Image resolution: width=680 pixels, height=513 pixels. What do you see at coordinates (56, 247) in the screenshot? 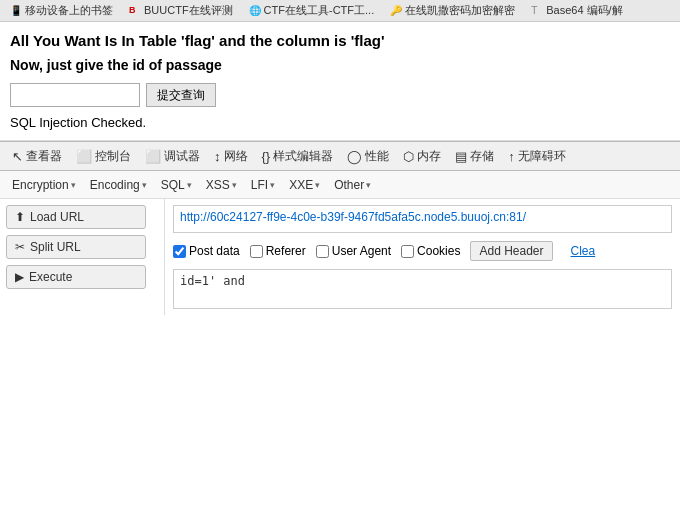
I see `split-url-label: Split URL` at bounding box center [56, 247].